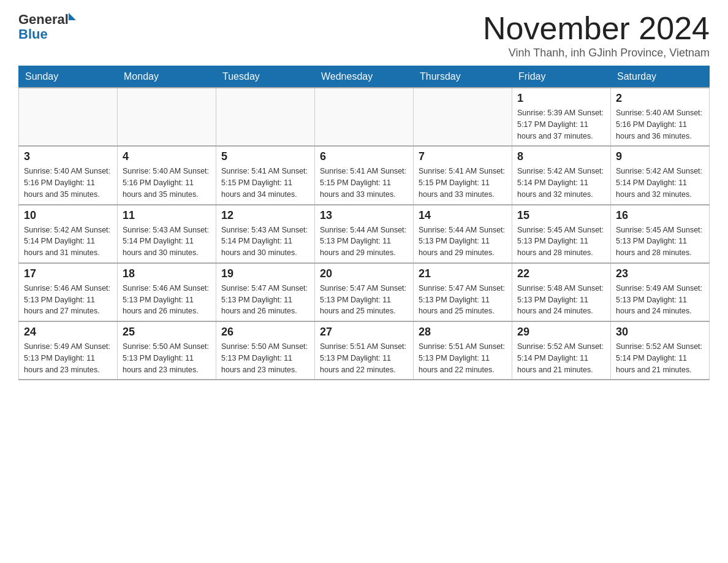 This screenshot has height=563, width=728. What do you see at coordinates (69, 351) in the screenshot?
I see `calendar-cell: 24Sunrise: 5:49 AM Sunset: 5:13 PM Dayli…` at bounding box center [69, 351].